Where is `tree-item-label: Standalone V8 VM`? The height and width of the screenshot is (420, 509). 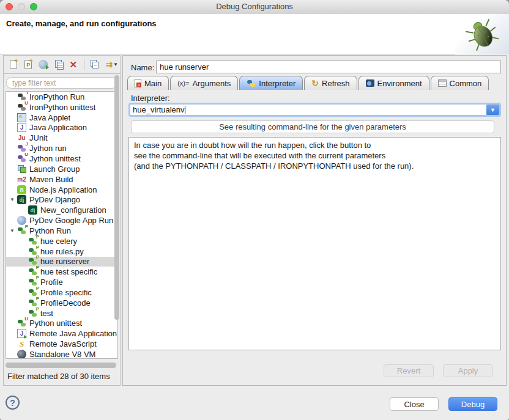 tree-item-label: Standalone V8 VM is located at coordinates (62, 355).